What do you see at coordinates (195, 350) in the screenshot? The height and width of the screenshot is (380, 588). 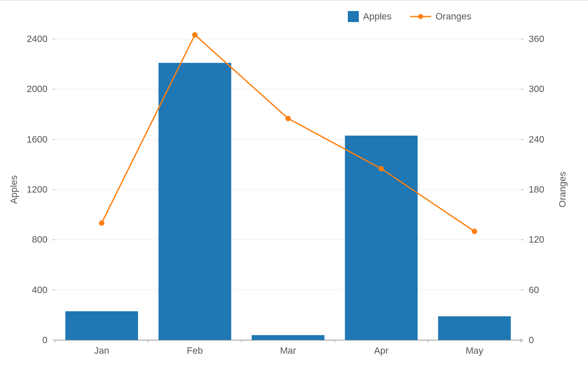 I see `x-tick-label: Feb` at bounding box center [195, 350].